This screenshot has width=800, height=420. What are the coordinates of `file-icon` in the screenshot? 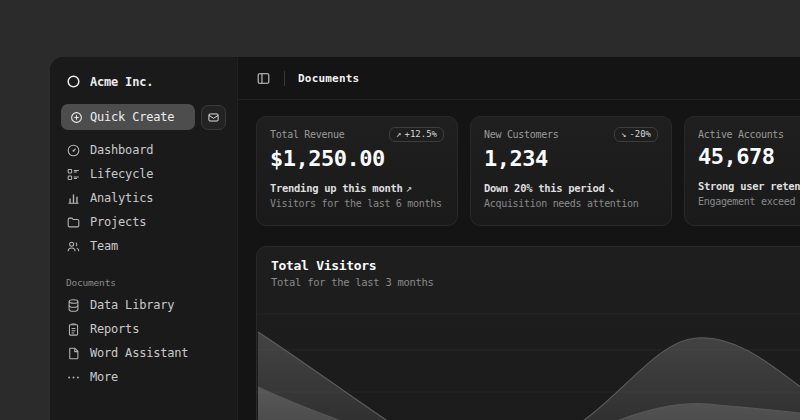 It's located at (74, 354).